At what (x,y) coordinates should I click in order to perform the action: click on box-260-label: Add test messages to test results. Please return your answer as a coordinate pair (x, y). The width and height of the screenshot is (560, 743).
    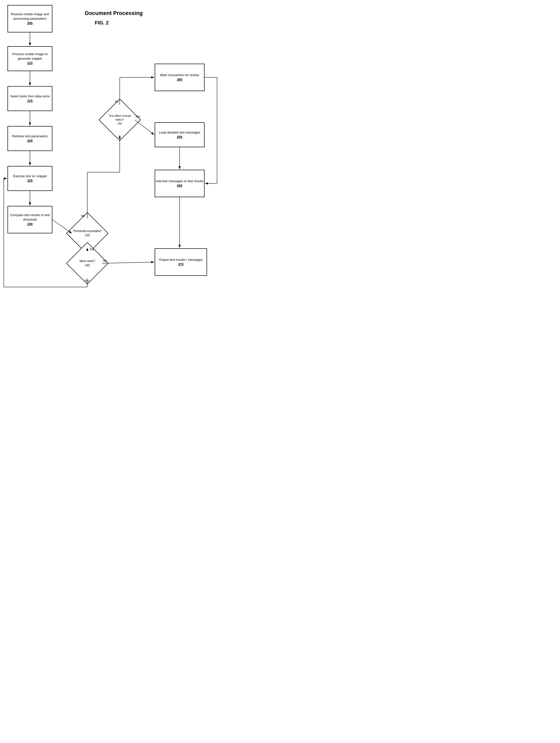
    Looking at the image, I should click on (180, 181).